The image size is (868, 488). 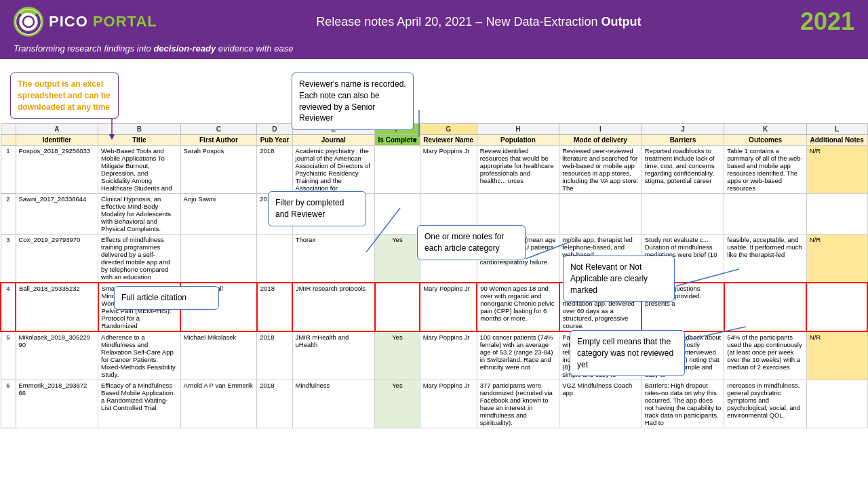 I want to click on cell-c, so click(x=218, y=259).